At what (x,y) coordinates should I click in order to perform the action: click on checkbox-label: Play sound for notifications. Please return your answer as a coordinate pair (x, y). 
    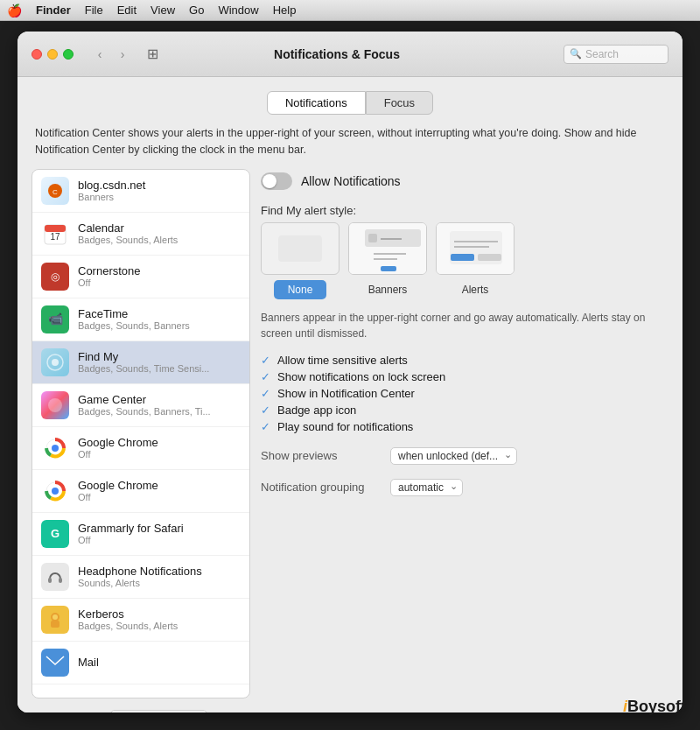
    Looking at the image, I should click on (345, 427).